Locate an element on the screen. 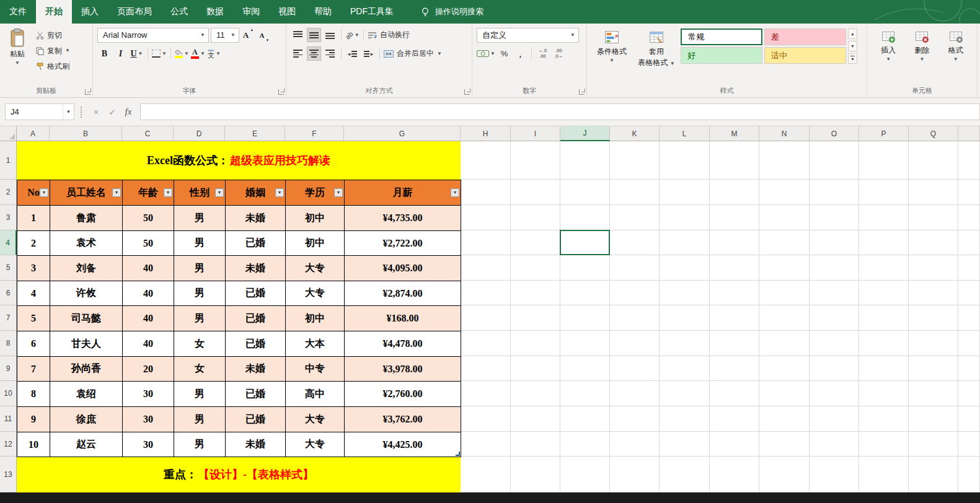  row-header-10: 10 is located at coordinates (9, 394).